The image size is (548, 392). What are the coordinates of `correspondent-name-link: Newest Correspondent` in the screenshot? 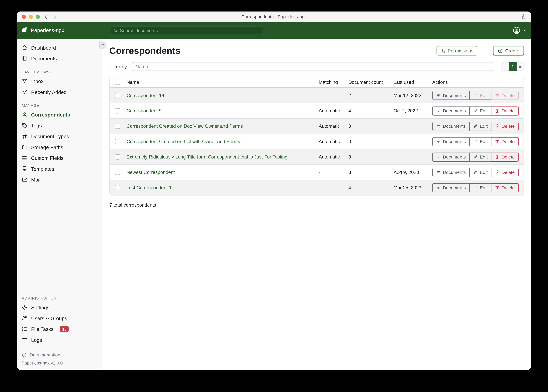 It's located at (223, 172).